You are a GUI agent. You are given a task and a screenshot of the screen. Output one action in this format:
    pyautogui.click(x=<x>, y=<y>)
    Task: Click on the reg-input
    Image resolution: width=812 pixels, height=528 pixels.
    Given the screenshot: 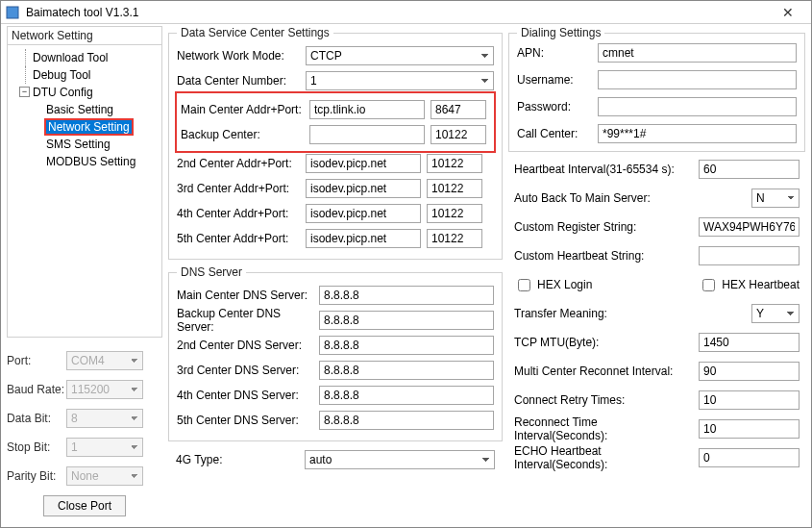 What is the action you would take?
    pyautogui.click(x=750, y=227)
    